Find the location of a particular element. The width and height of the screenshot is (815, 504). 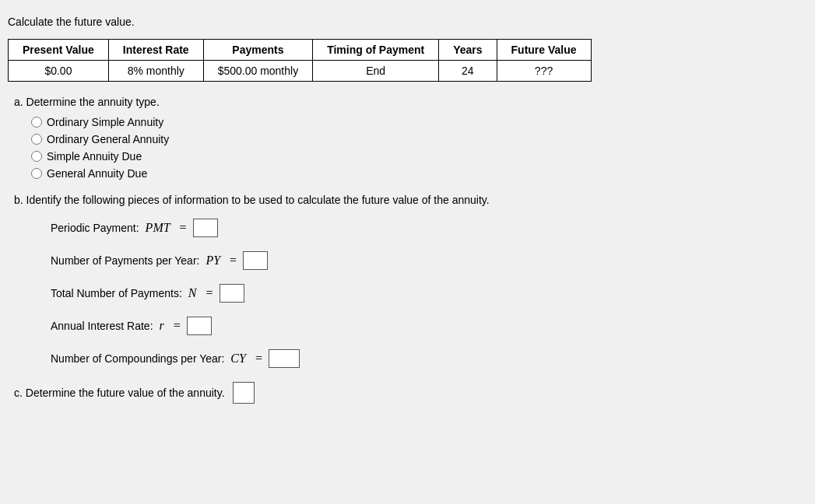

future-value-input-box is located at coordinates (244, 393).